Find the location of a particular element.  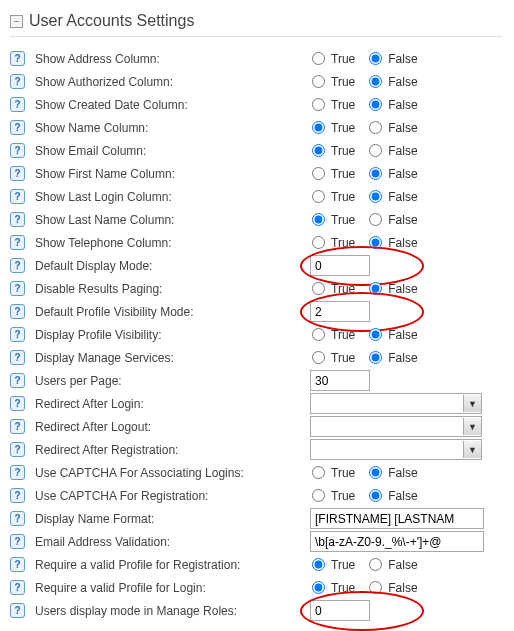

setting-row: ?Show Email Column:TrueFalse is located at coordinates (256, 150).